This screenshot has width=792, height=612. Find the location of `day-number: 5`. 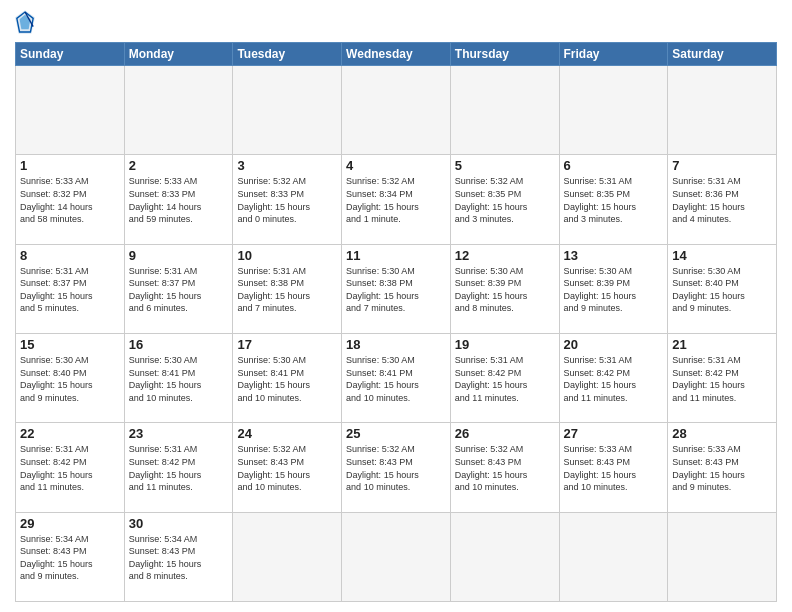

day-number: 5 is located at coordinates (505, 166).